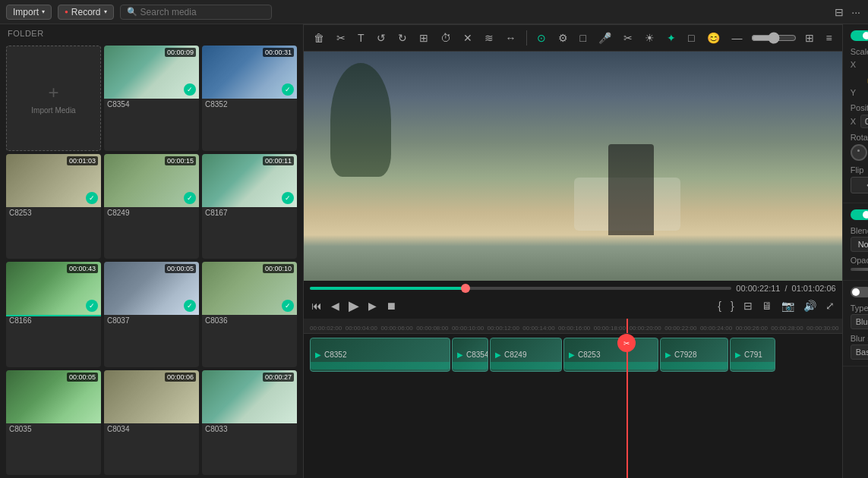 The width and height of the screenshot is (868, 478). Describe the element at coordinates (489, 38) in the screenshot. I see `split-button: ≋` at that location.